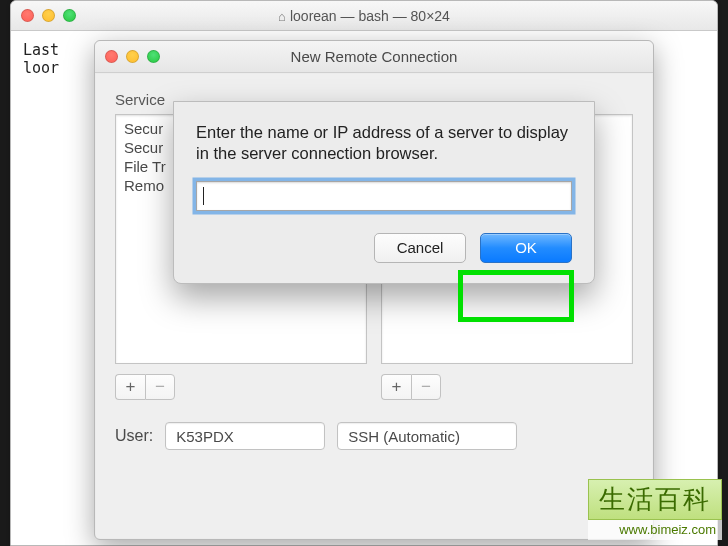 The image size is (728, 546). What do you see at coordinates (655, 500) in the screenshot?
I see `watermark-brand: 生活百科` at bounding box center [655, 500].